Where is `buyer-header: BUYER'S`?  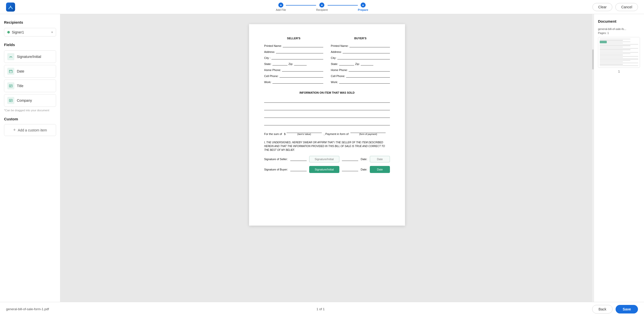 buyer-header: BUYER'S is located at coordinates (360, 38).